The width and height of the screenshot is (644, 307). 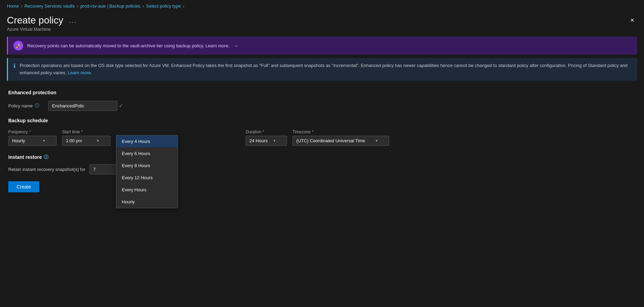 What do you see at coordinates (147, 166) in the screenshot?
I see `interval-option-every8hours: Every 8 Hours` at bounding box center [147, 166].